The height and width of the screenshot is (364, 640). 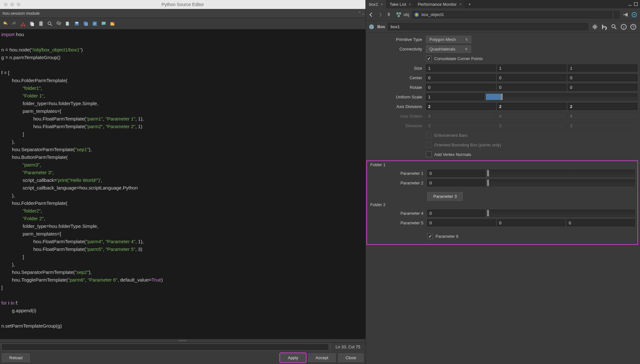 What do you see at coordinates (445, 196) in the screenshot?
I see `parameter-3-button: Parameter 3` at bounding box center [445, 196].